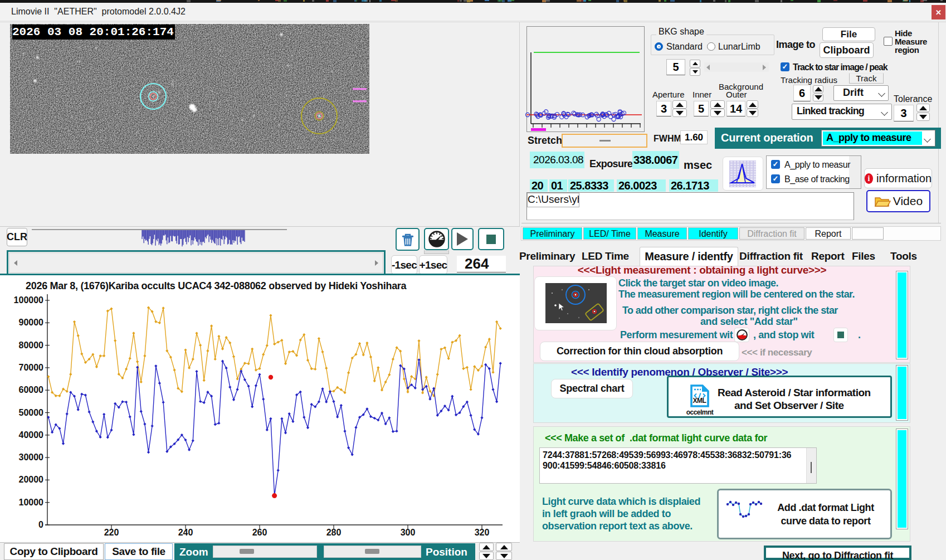  Describe the element at coordinates (31, 390) in the screenshot. I see `svg-text: 60000` at that location.